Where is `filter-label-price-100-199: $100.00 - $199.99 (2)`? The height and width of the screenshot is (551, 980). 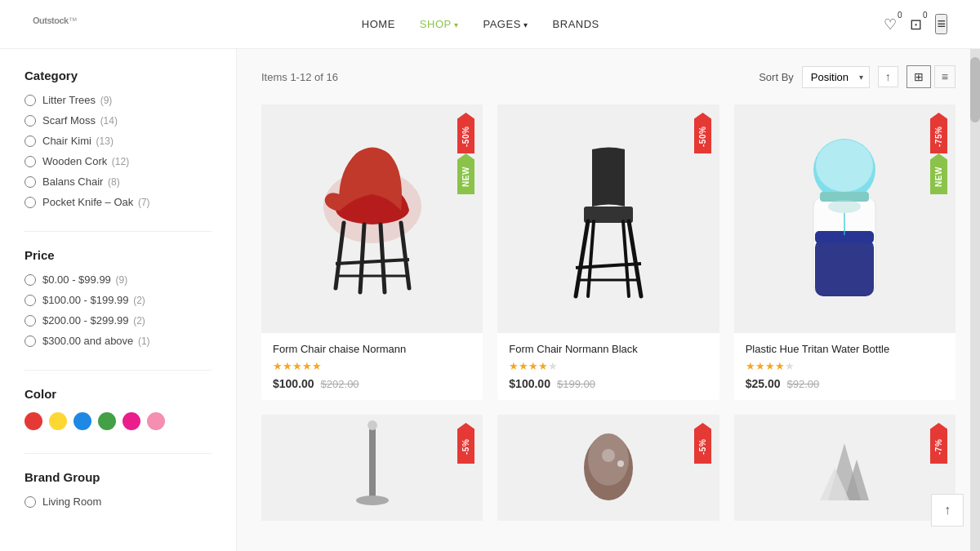
filter-label-price-100-199: $100.00 - $199.99 (2) is located at coordinates (94, 300).